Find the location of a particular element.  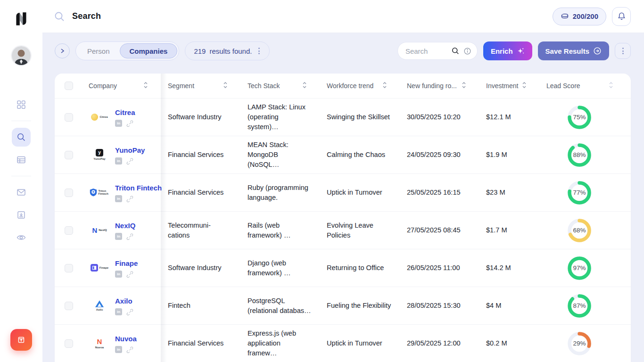

table-row: Triton Fintech Triton Fintech in Financi… is located at coordinates (343, 192).